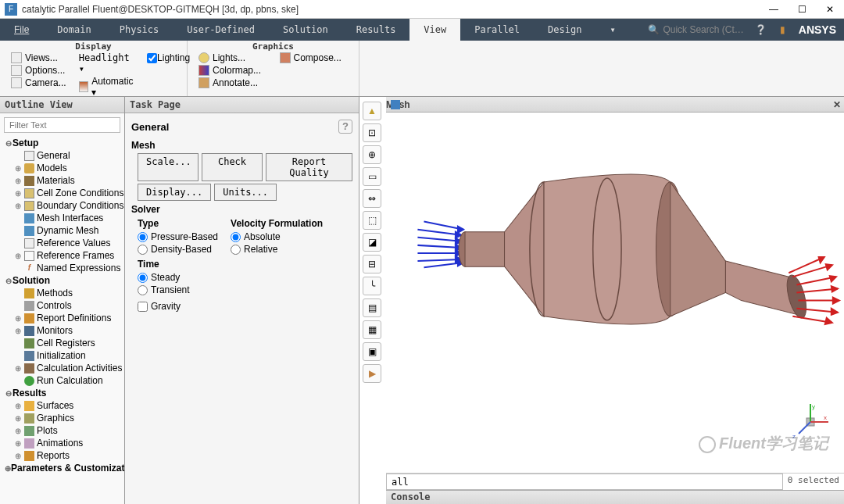 The height and width of the screenshot is (504, 844). I want to click on display-button: Display..., so click(174, 192).